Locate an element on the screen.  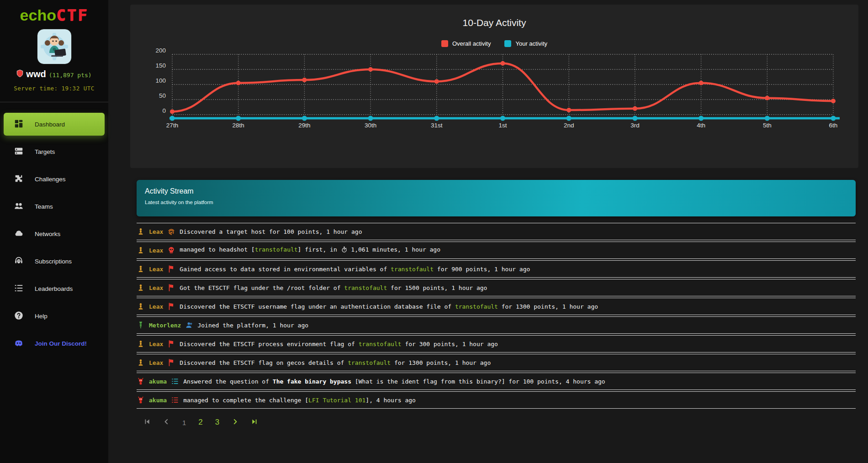
activity-username: Metorlenz is located at coordinates (165, 325).